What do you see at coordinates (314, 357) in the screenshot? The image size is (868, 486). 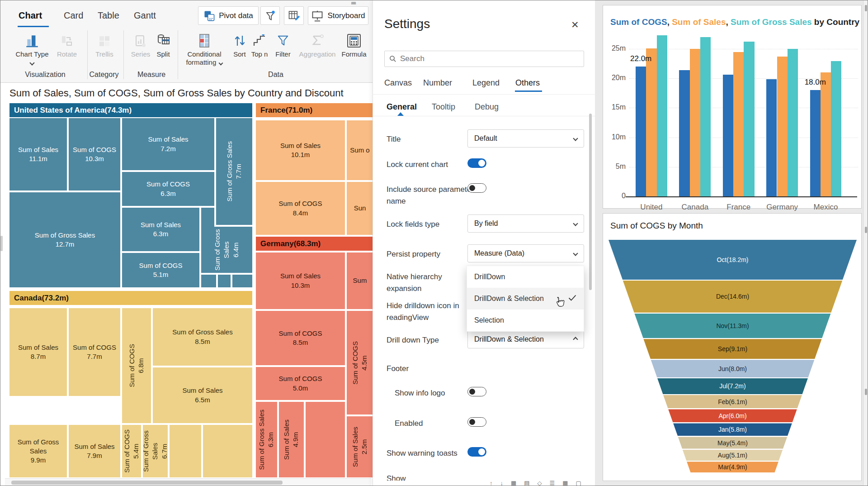 I see `treemap-group-germany: Germany(68.3m)Sum of Sales10.3mSumSum of…` at bounding box center [314, 357].